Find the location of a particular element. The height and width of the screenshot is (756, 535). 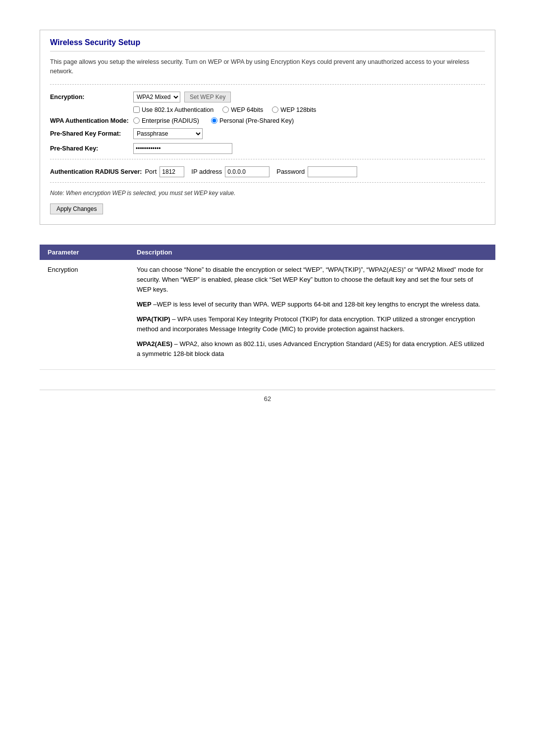

radius-port-input is located at coordinates (172, 172).